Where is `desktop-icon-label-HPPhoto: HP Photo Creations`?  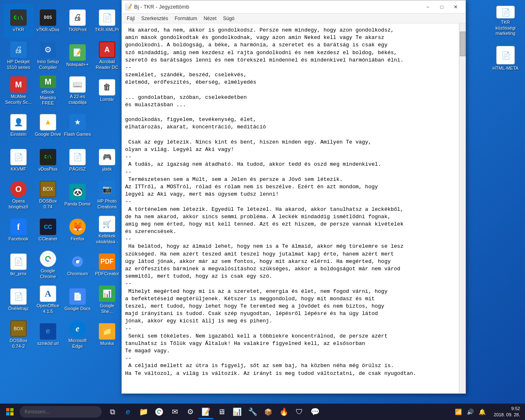 desktop-icon-label-HPPhoto: HP Photo Creations is located at coordinates (107, 204).